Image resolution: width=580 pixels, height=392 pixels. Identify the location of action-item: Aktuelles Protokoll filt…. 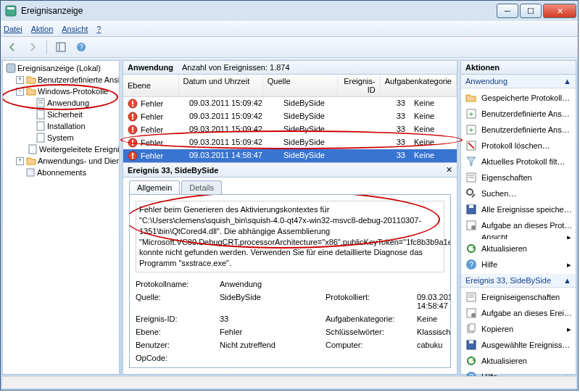
(518, 162).